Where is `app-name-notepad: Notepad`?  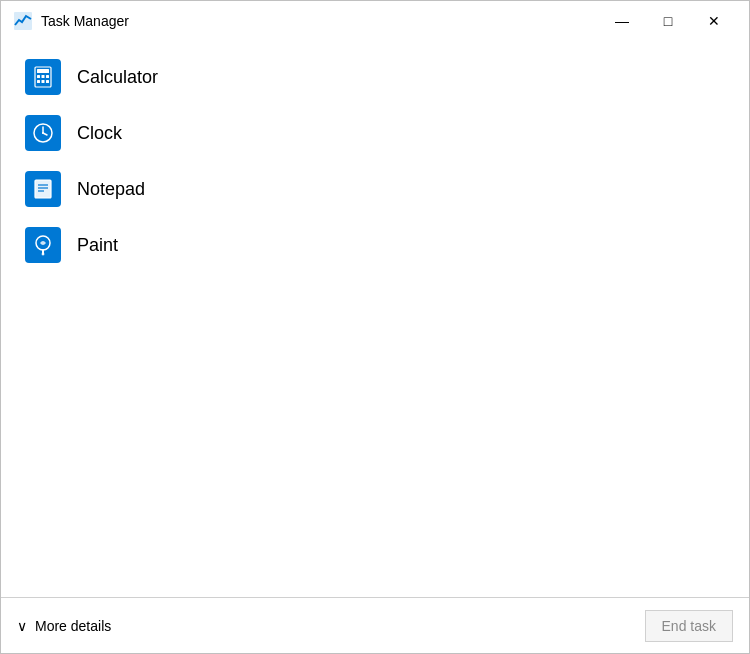
app-name-notepad: Notepad is located at coordinates (111, 190).